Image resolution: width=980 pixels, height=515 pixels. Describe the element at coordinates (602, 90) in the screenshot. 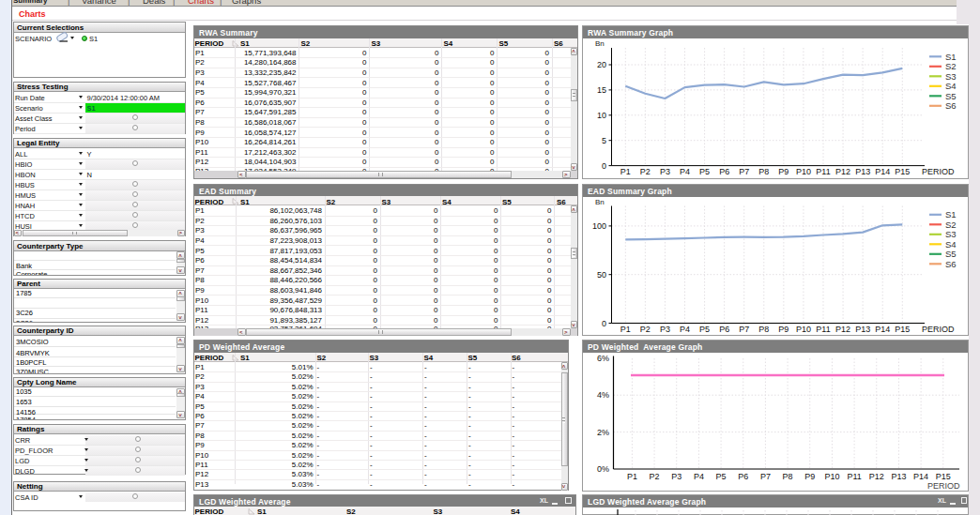

I see `svg-text: 15` at that location.